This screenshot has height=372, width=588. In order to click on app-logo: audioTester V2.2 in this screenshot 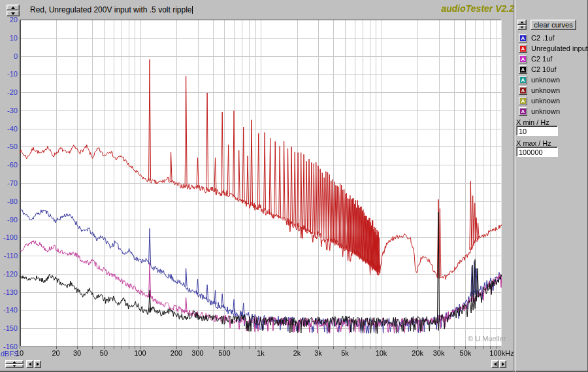, I will do `click(478, 8)`.